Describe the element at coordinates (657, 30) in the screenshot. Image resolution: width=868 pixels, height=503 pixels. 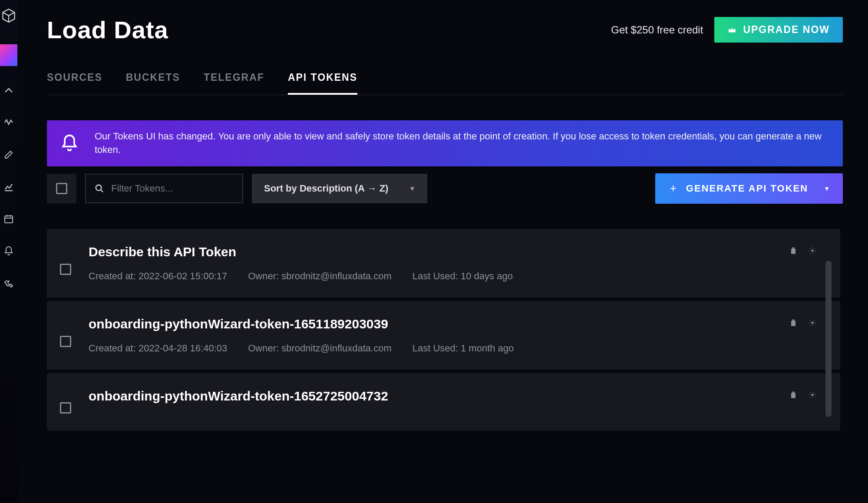
I see `credit-text: Get $250 free credit` at that location.